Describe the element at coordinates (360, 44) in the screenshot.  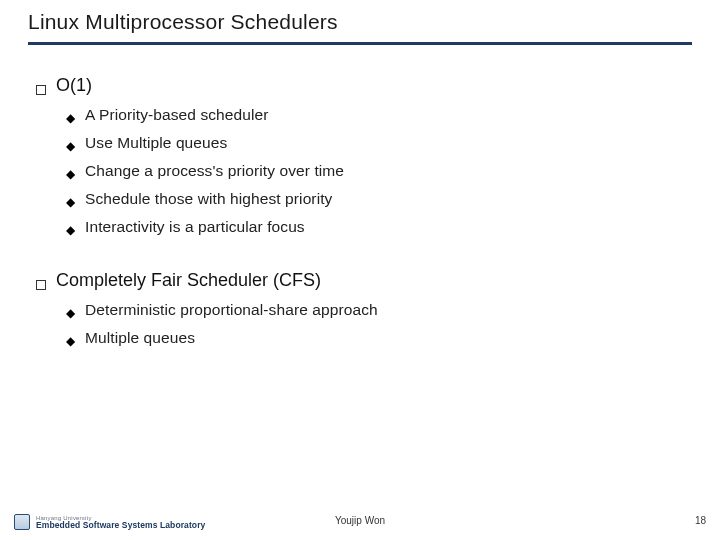
I see `title-rule` at that location.